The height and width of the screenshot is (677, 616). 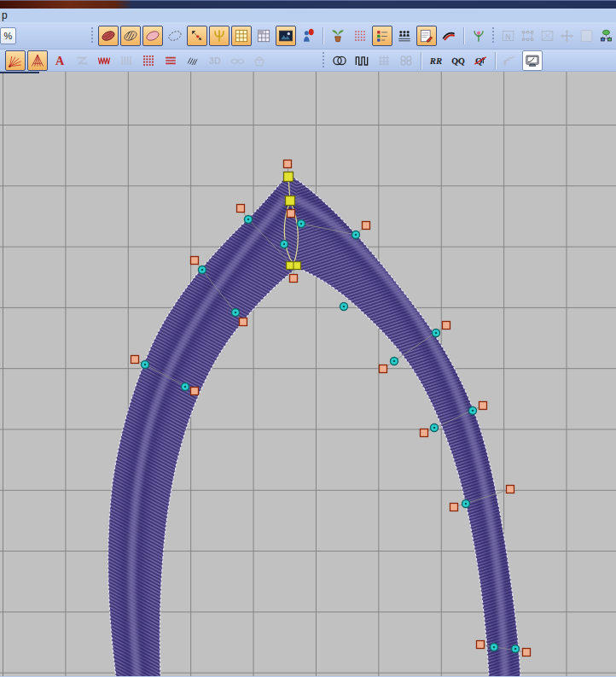 What do you see at coordinates (148, 61) in the screenshot?
I see `pattern-fill-button` at bounding box center [148, 61].